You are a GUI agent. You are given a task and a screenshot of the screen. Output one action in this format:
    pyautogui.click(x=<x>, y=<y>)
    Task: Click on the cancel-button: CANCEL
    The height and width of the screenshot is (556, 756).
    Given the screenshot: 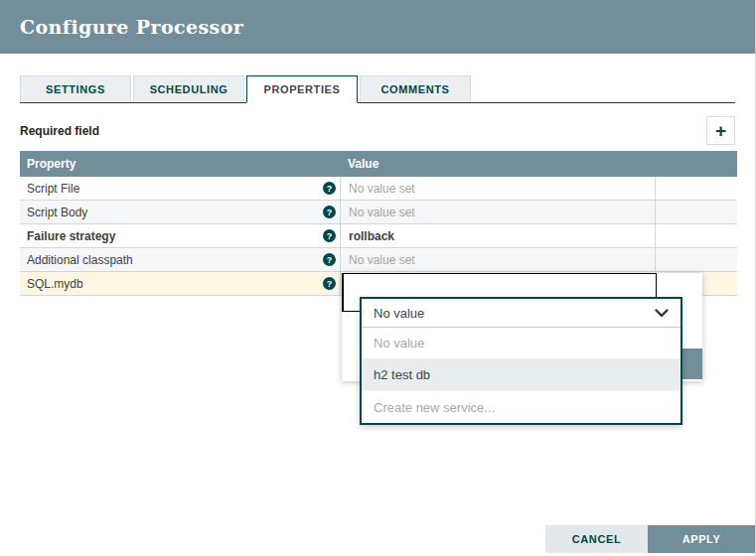 What is the action you would take?
    pyautogui.click(x=596, y=539)
    